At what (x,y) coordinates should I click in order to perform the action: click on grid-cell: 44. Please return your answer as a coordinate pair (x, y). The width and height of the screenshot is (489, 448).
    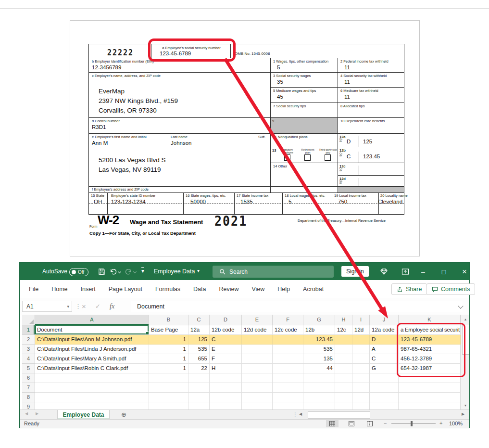
    Looking at the image, I should click on (319, 369).